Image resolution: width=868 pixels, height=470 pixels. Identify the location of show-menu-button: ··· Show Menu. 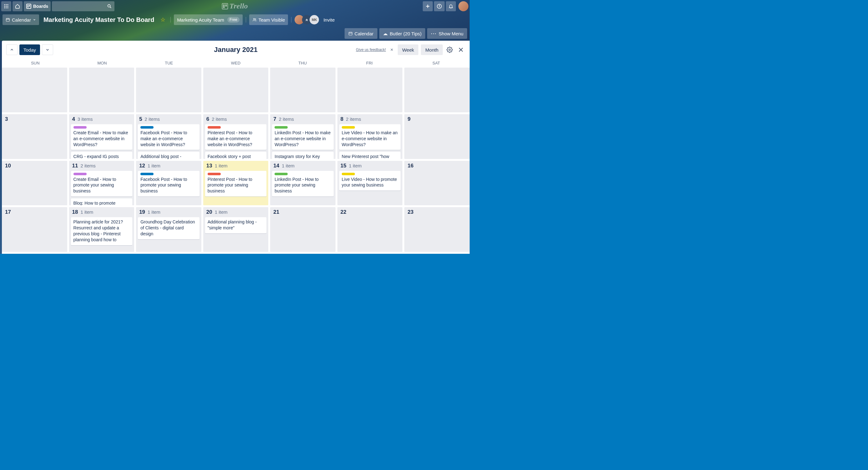
(447, 34).